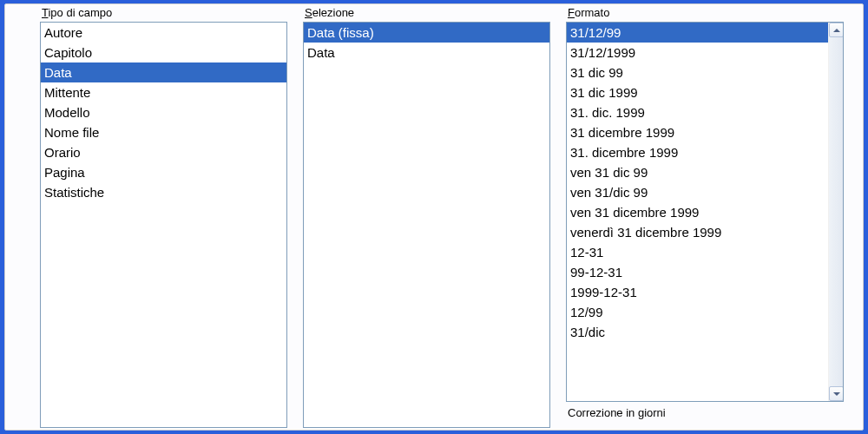 This screenshot has height=434, width=868. Describe the element at coordinates (698, 252) in the screenshot. I see `format-item: 12-31` at that location.